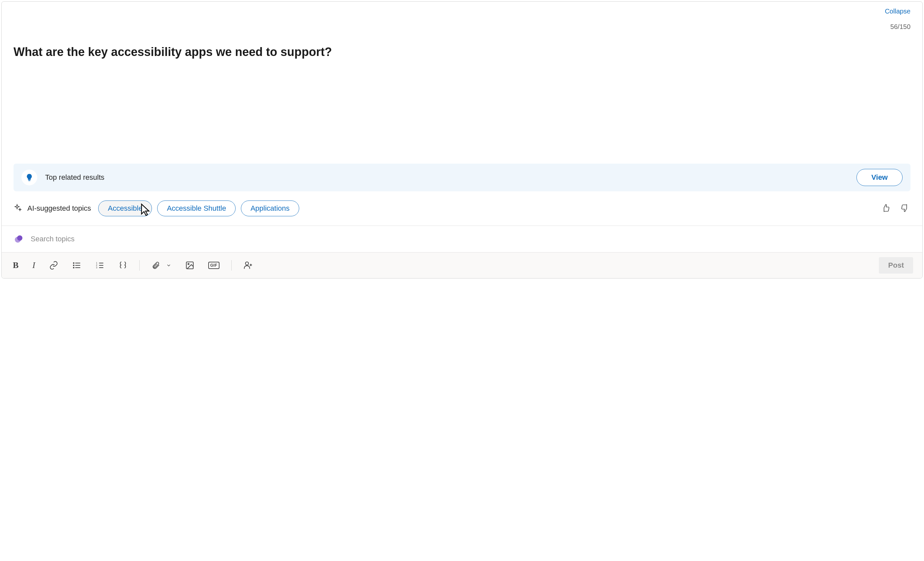 This screenshot has height=561, width=924. What do you see at coordinates (886, 208) in the screenshot?
I see `thumbs-up-icon` at bounding box center [886, 208].